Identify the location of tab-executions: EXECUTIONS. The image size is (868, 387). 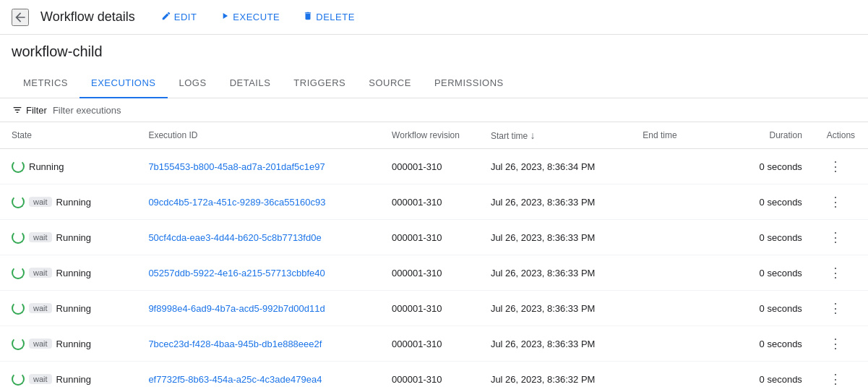
(124, 84).